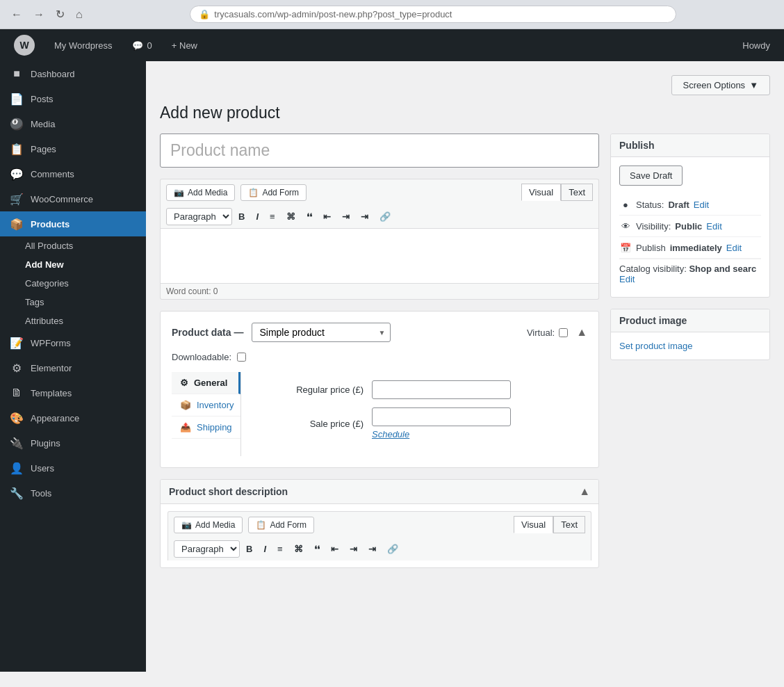 The width and height of the screenshot is (784, 687). What do you see at coordinates (441, 417) in the screenshot?
I see `sale-price-input` at bounding box center [441, 417].